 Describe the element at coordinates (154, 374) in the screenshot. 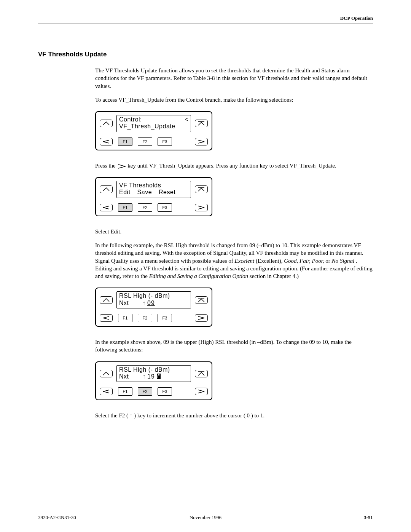

I see `lcd-screen: RSL High (- dBm) Nxt ↑ 19` at that location.